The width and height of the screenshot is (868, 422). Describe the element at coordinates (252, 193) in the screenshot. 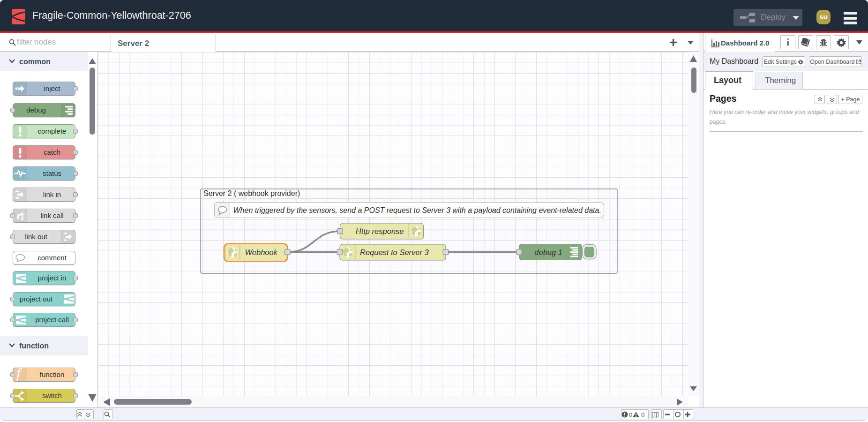

I see `svg-text: Server 2 ( webhook provider)` at that location.